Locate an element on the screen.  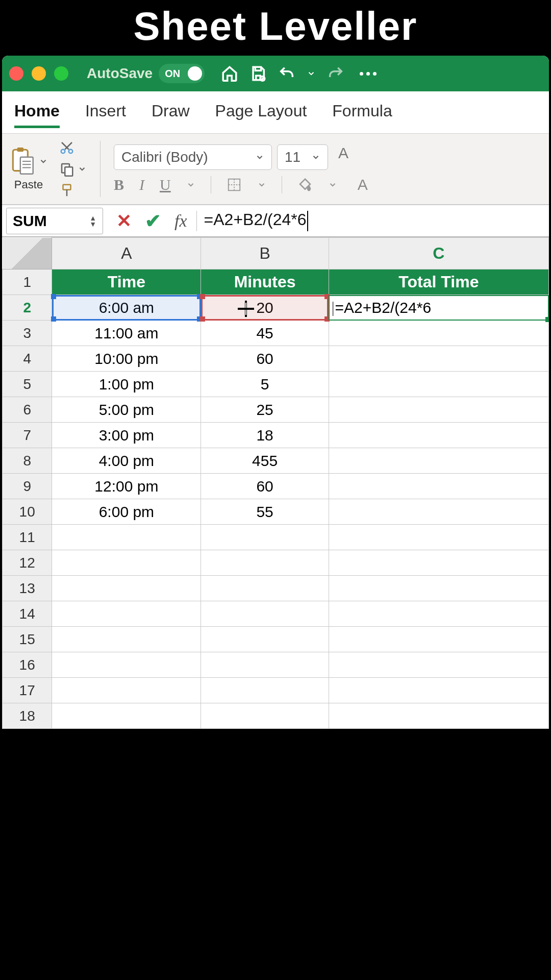
row-header: 10 is located at coordinates (28, 512).